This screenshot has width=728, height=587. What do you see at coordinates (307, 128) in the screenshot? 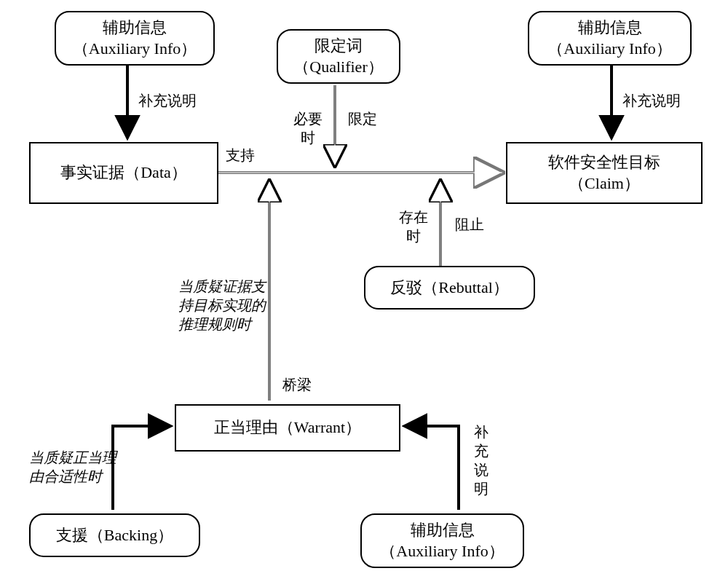
I see `label-qualifier-when: 必要时` at bounding box center [307, 128].